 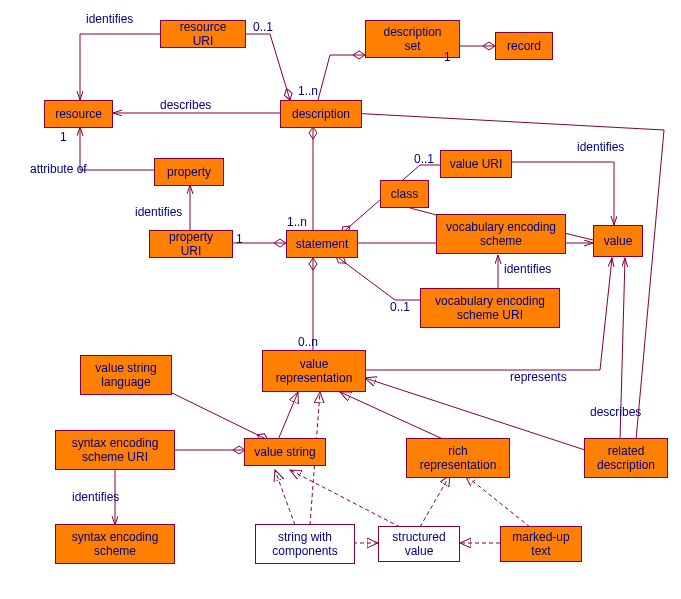 I want to click on node-statement: statement, so click(x=322, y=244).